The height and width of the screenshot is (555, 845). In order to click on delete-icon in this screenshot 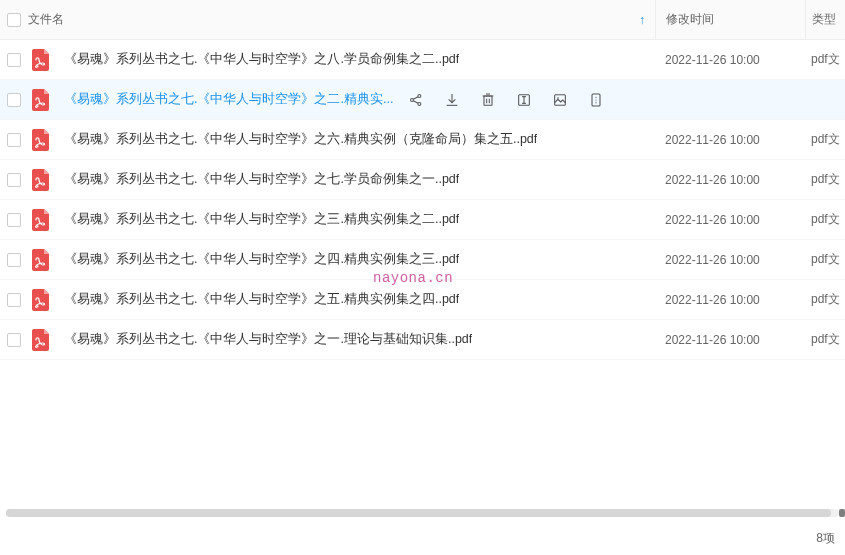, I will do `click(488, 100)`.